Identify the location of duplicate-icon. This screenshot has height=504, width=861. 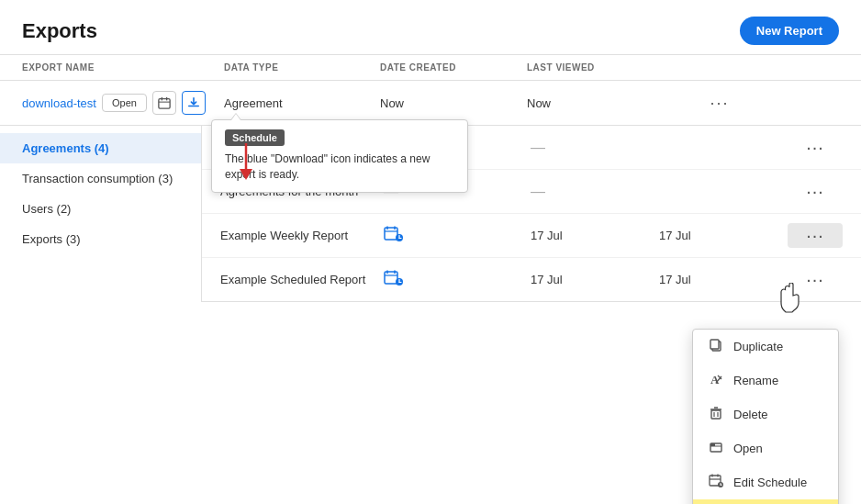
(716, 347).